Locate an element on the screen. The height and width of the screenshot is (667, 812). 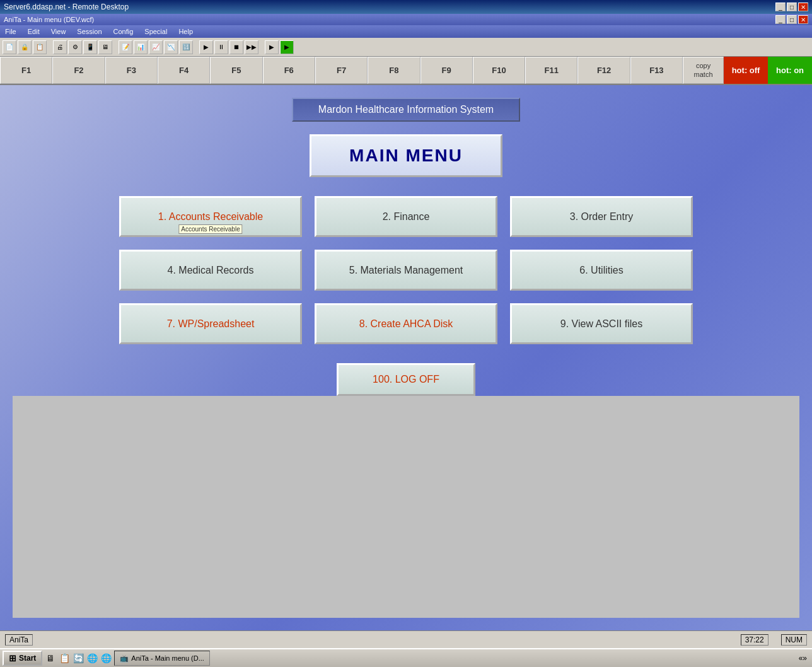
f11-key: F11 is located at coordinates (551, 71).